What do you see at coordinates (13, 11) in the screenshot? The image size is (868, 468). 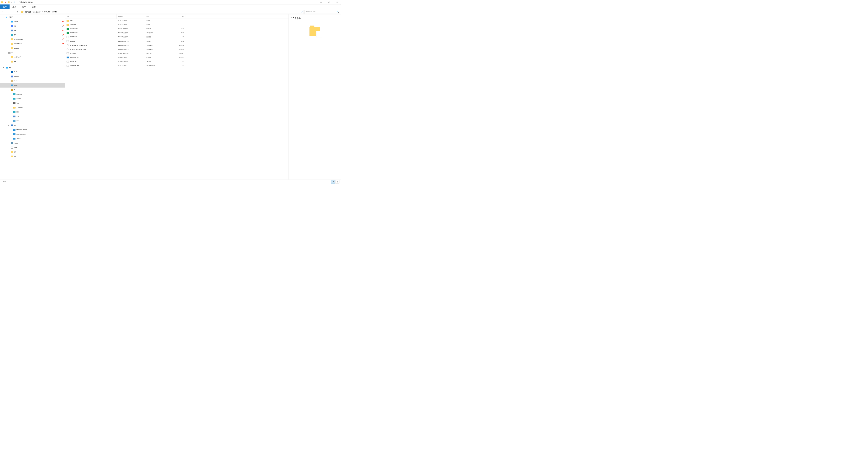 I see `recent-dropdown: ˅` at bounding box center [13, 11].